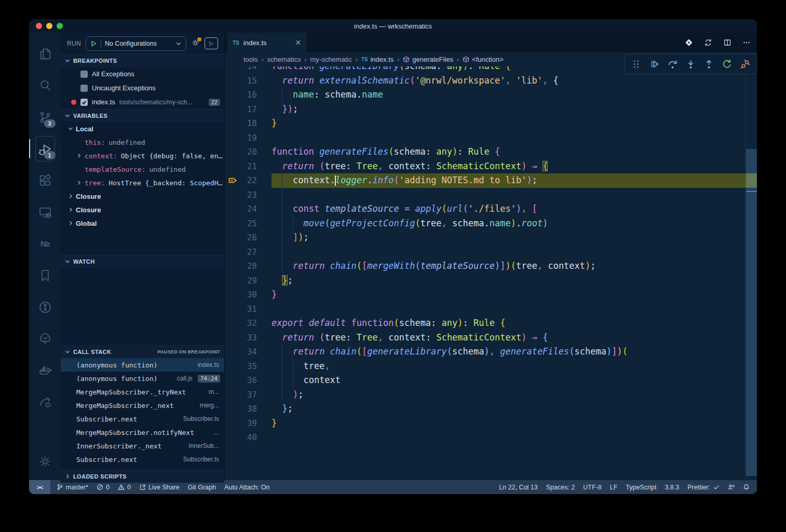 Image resolution: width=786 pixels, height=532 pixels. What do you see at coordinates (142, 476) in the screenshot?
I see `loaded-scripts-header: LOADED SCRIPTS` at bounding box center [142, 476].